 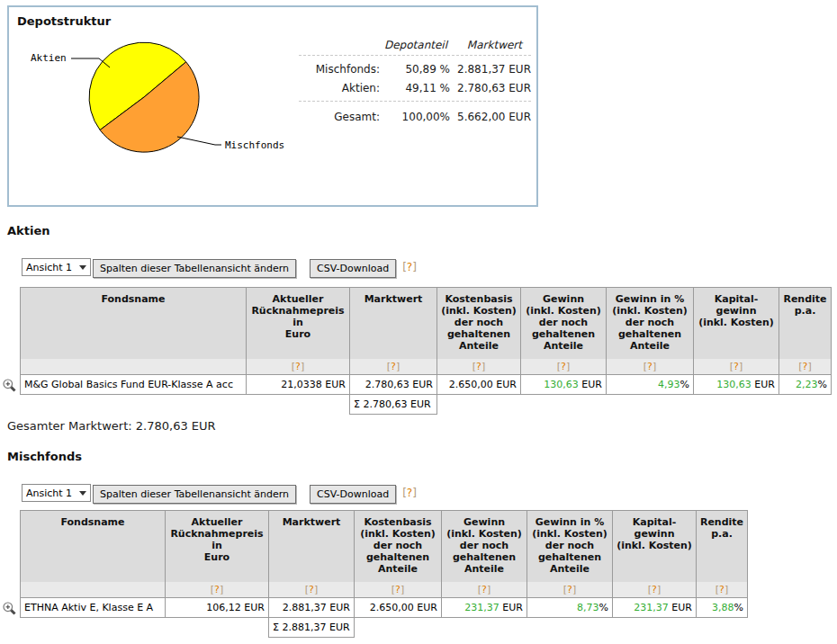 What do you see at coordinates (384, 547) in the screenshot?
I see `mischfonds-header-row: Fondsname Aktueller Rücknahmepreis in Eu…` at bounding box center [384, 547].